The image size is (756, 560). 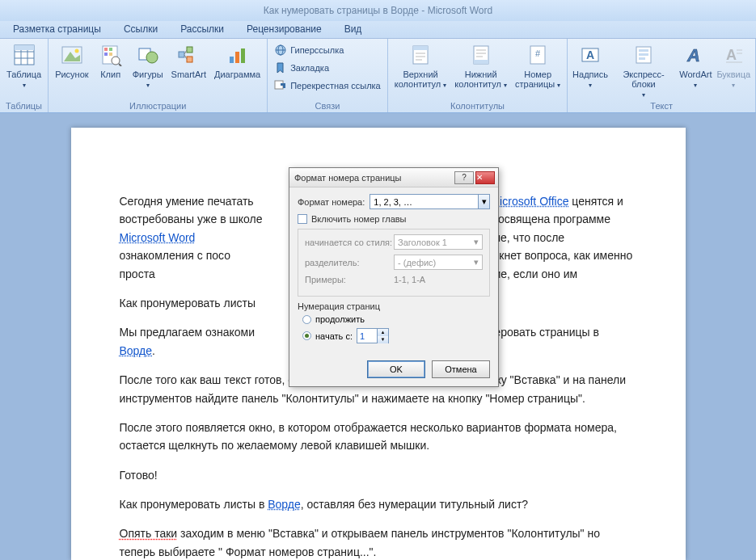 I want to click on doc-text: ., so click(x=154, y=351).